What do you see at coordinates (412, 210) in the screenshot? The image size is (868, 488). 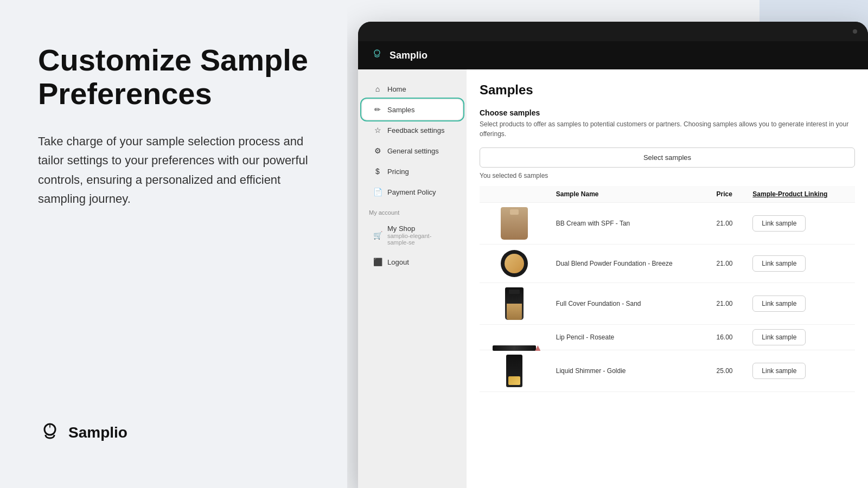 I see `my-account-section: My account` at bounding box center [412, 210].